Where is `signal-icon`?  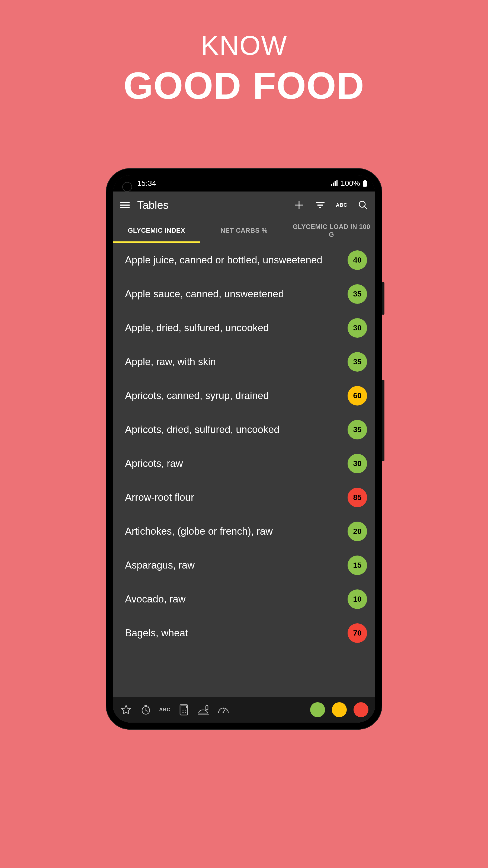
signal-icon is located at coordinates (334, 183).